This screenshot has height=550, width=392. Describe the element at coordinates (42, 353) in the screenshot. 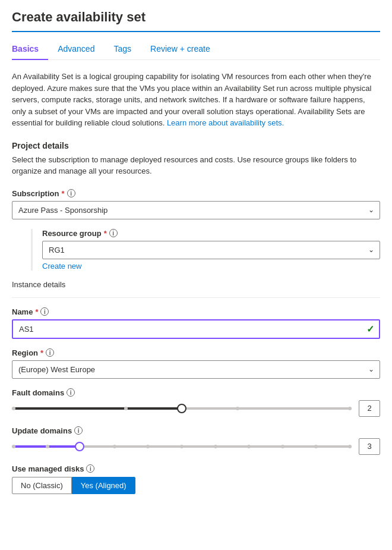

I see `region-required: *` at that location.